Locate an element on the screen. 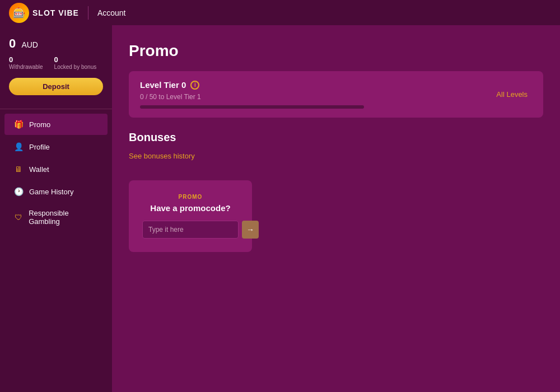  withdrawable-label: Withdrawable is located at coordinates (26, 67).